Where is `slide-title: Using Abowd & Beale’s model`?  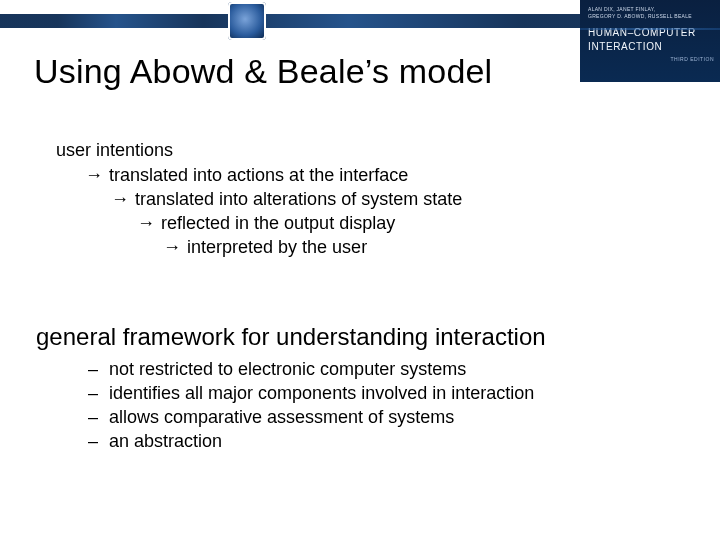
slide-title: Using Abowd & Beale’s model is located at coordinates (263, 72).